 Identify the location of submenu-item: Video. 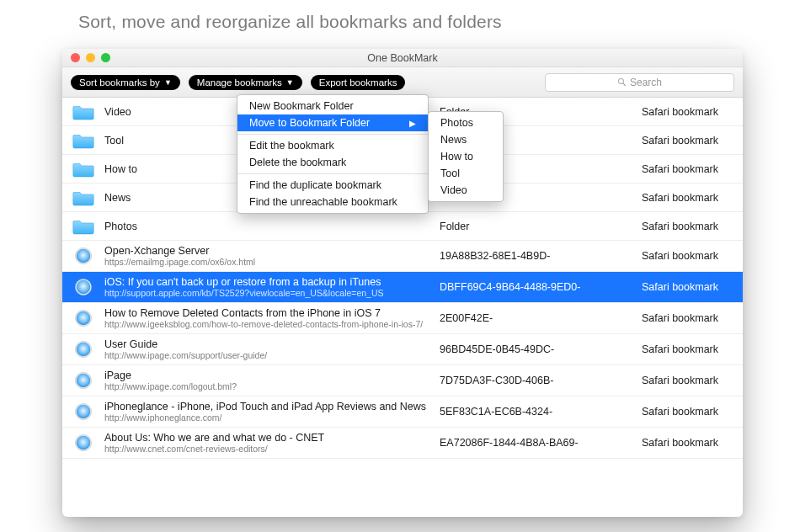
(466, 190).